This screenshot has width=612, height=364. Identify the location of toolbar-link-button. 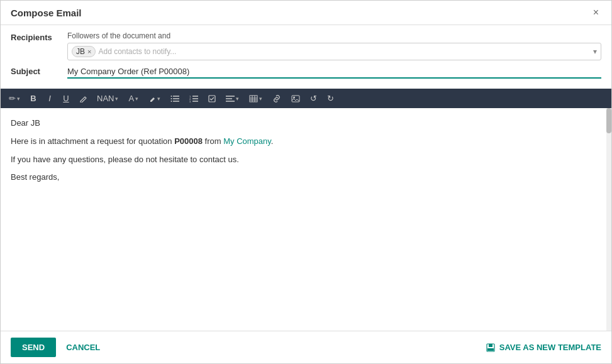
(277, 99).